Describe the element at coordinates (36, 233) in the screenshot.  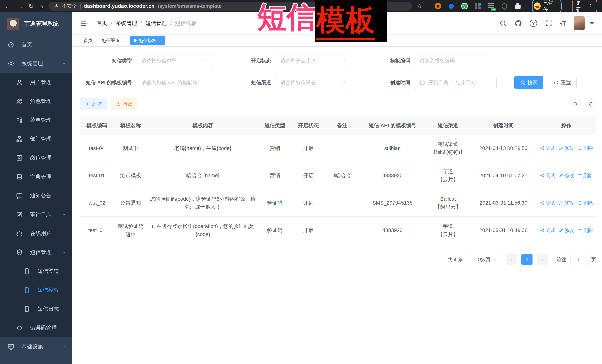
I see `sidebar-item-online-users: 在线用户` at that location.